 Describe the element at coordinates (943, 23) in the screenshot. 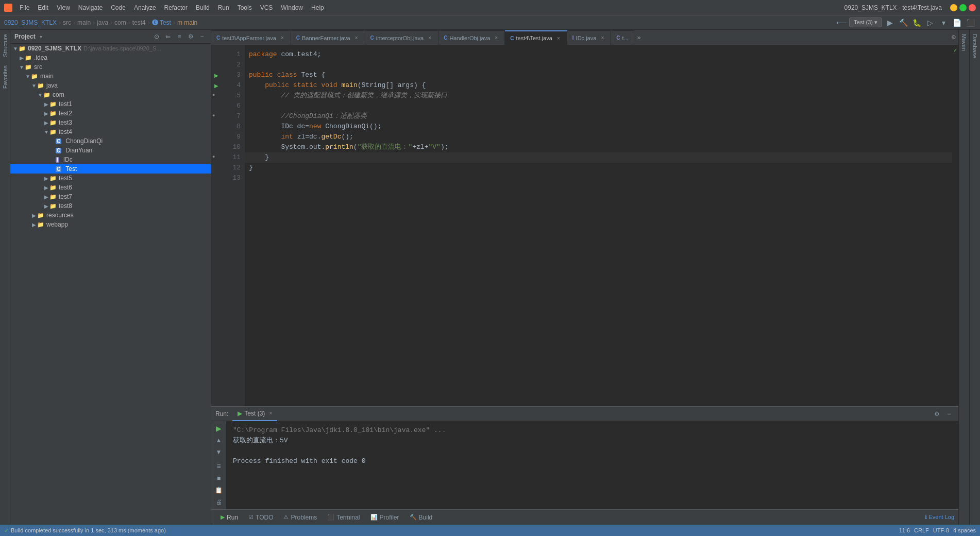

I see `more-run-options-icon: ▾` at that location.